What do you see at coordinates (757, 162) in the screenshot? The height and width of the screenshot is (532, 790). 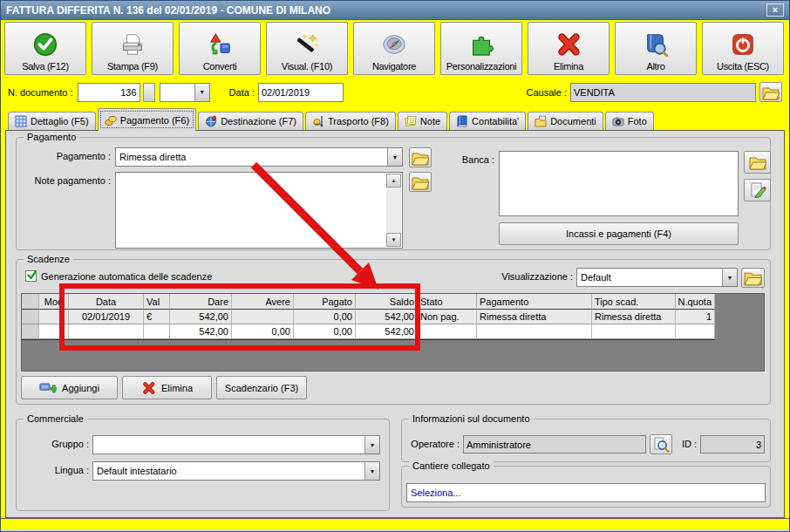 I see `banca-folder-button` at bounding box center [757, 162].